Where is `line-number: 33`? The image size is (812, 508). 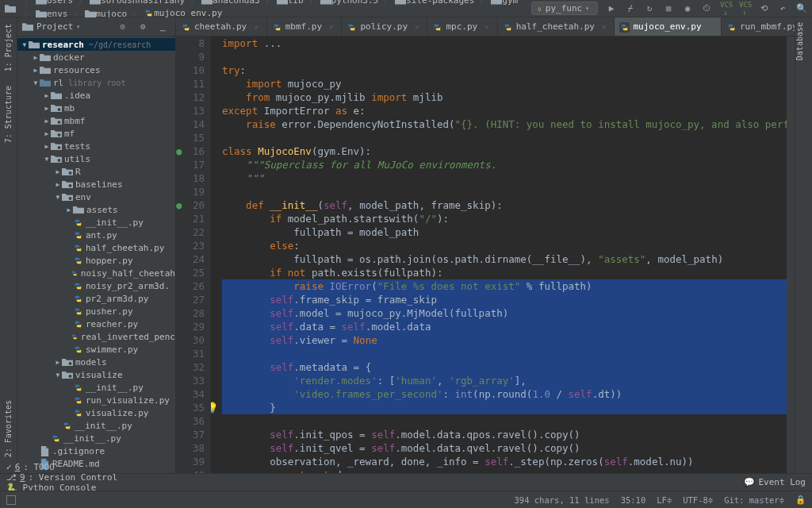
line-number: 33 is located at coordinates (190, 381).